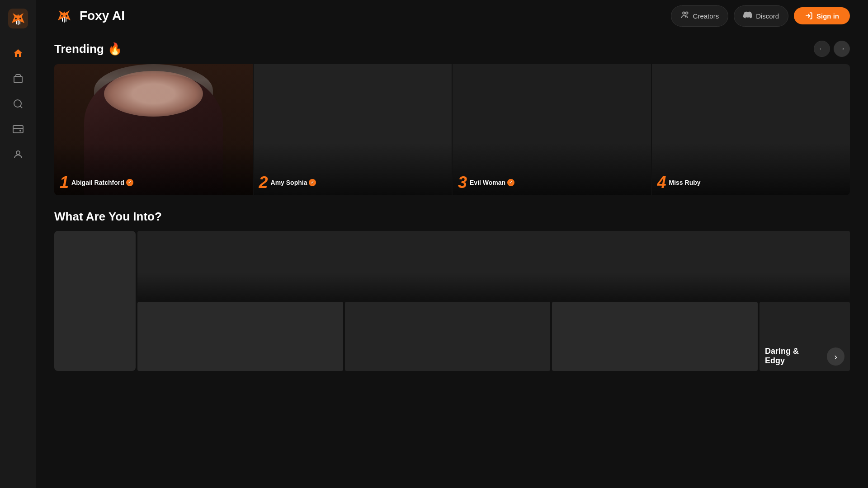 This screenshot has height=488, width=868. Describe the element at coordinates (90, 16) in the screenshot. I see `header-logo: Foxy AI` at that location.